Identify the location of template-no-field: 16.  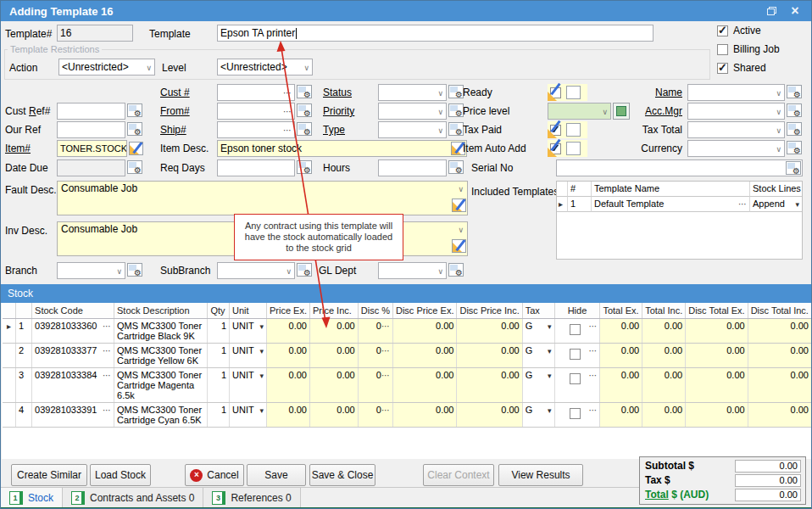
(95, 33).